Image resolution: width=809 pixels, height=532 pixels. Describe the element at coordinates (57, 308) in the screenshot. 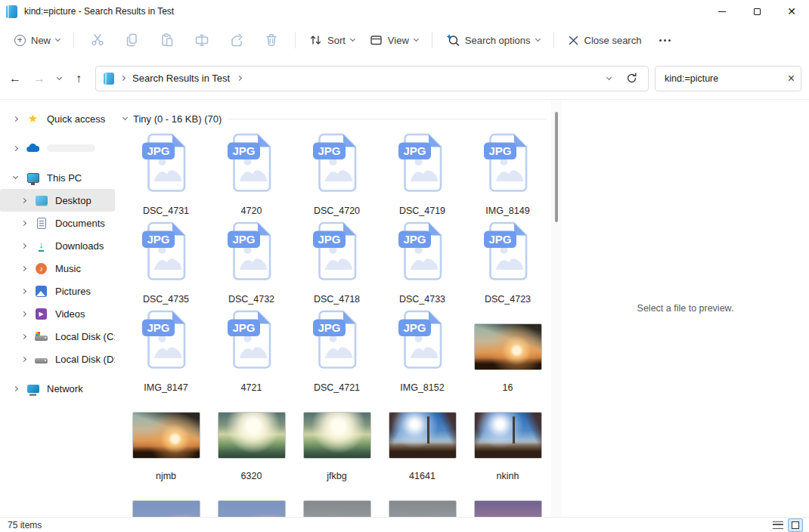

I see `navigation-pane: ★ Quick access This PC Desktop` at that location.